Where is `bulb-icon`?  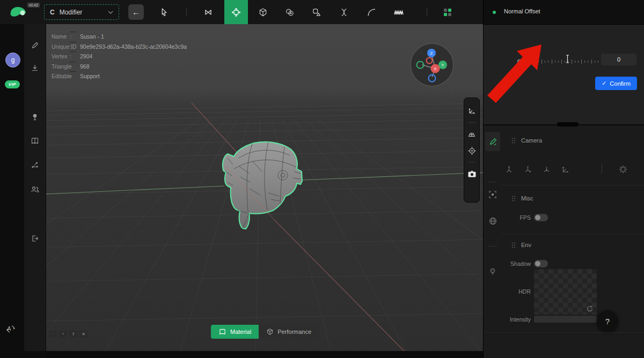 bulb-icon is located at coordinates (493, 272).